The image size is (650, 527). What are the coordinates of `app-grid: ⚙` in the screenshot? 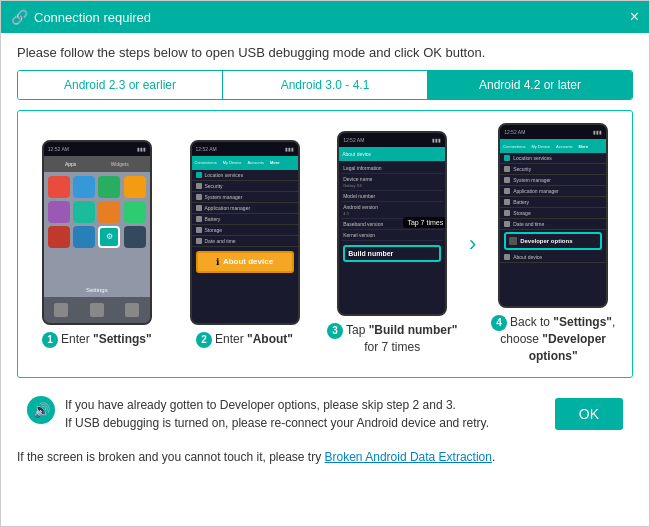 It's located at (97, 212).